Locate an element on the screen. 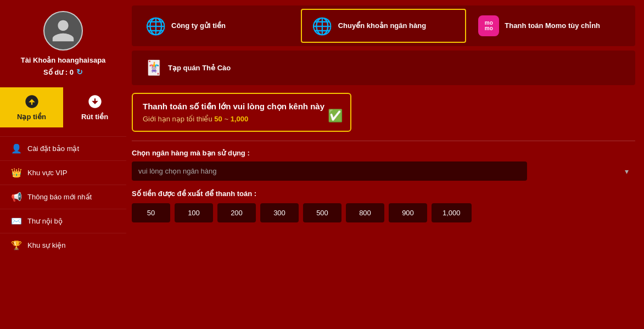 This screenshot has height=329, width=644. info-box: Thanh toán số tiền lớn vui lòng chọn kên… is located at coordinates (242, 112).